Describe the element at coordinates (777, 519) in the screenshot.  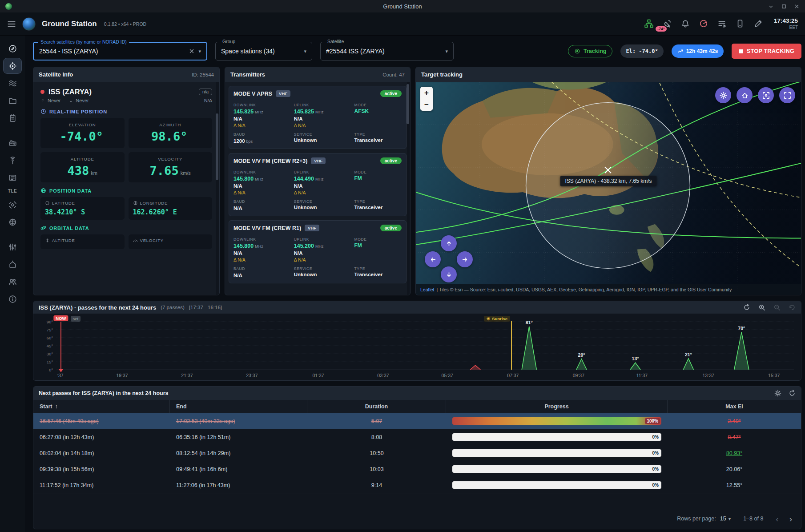
I see `prev-page-button: ‹` at that location.